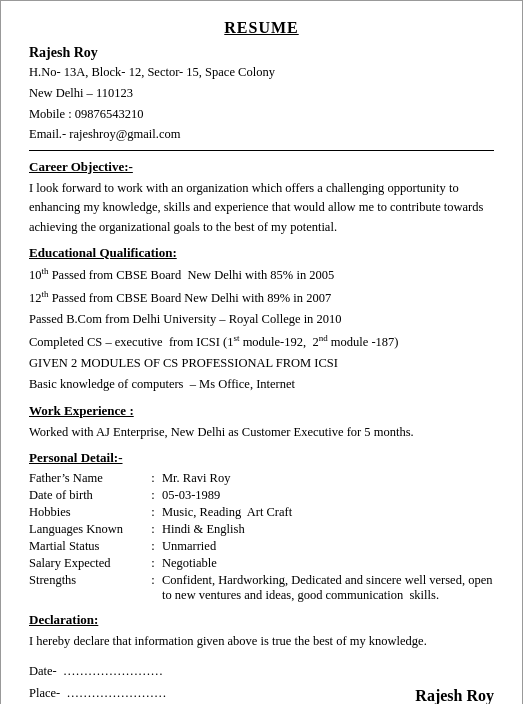 The image size is (523, 704). What do you see at coordinates (262, 94) in the screenshot?
I see `address-line2: New Delhi – 110123` at bounding box center [262, 94].